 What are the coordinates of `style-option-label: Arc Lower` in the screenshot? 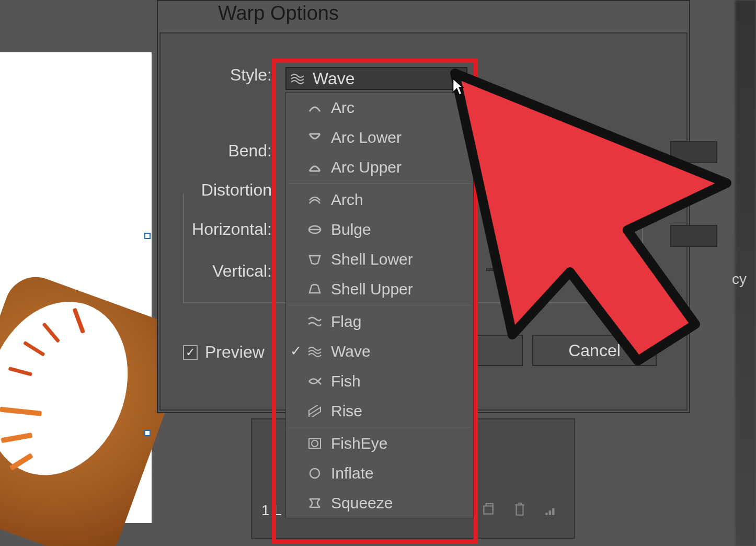 It's located at (366, 138).